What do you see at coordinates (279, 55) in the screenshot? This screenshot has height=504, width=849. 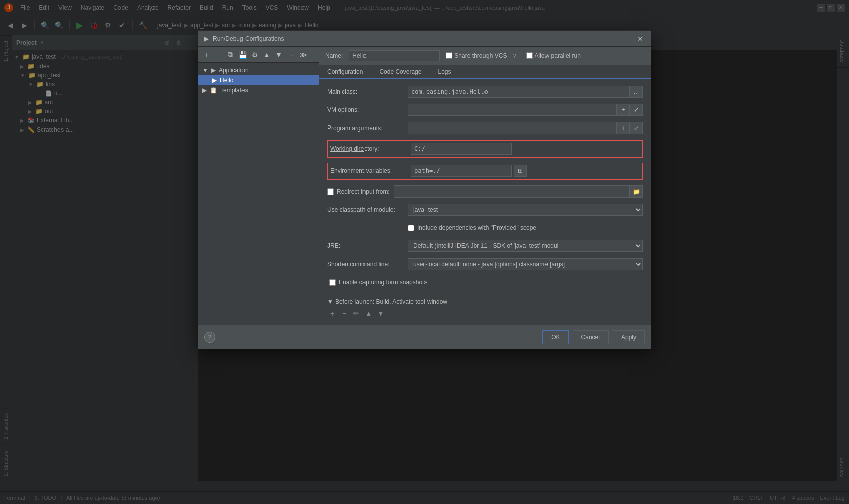 I see `move-down-button: ▼` at bounding box center [279, 55].